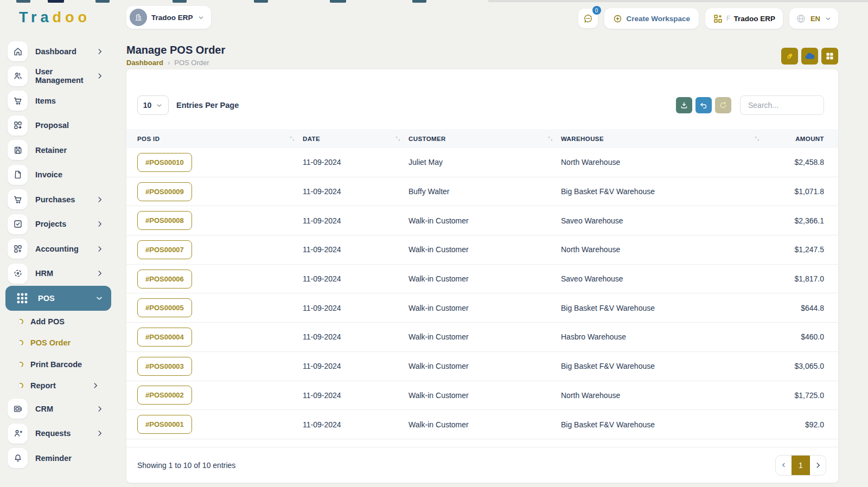  What do you see at coordinates (597, 10) in the screenshot?
I see `chat-badge: 0` at bounding box center [597, 10].